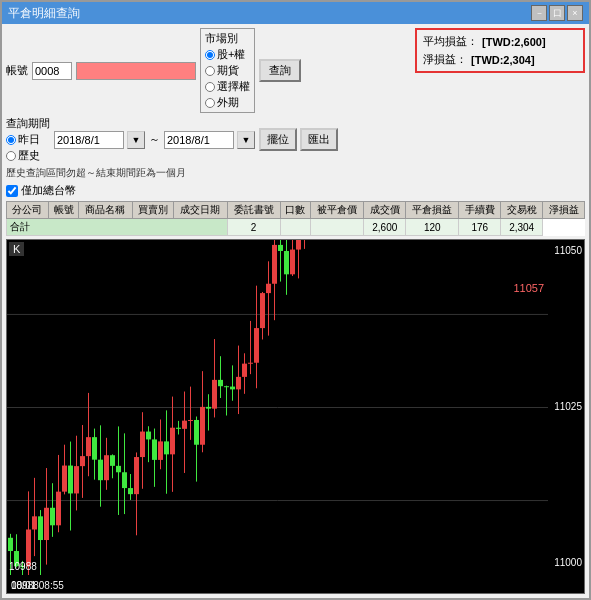  I want to click on price-axis: 11050 11025 11000, so click(565, 406).